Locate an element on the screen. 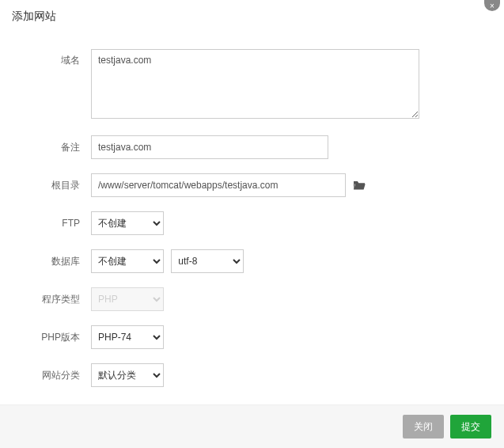  row-remark: 备注 is located at coordinates (252, 147).